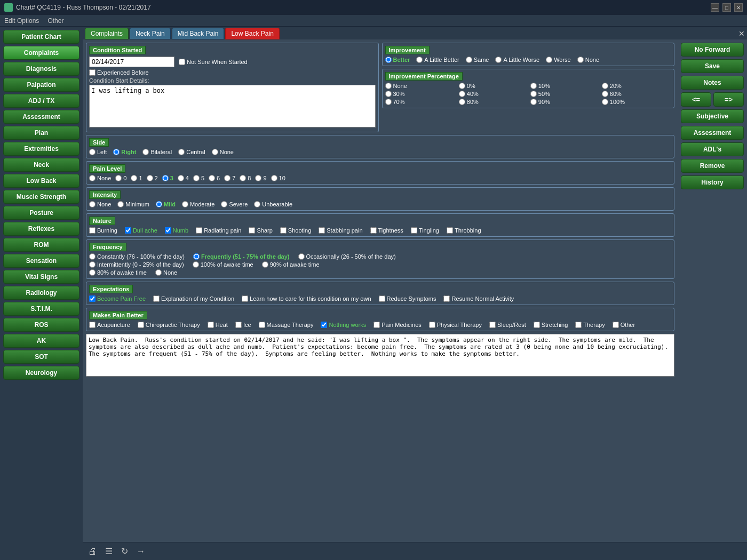  What do you see at coordinates (286, 325) in the screenshot?
I see `mpb-massage: Massage Therapy` at bounding box center [286, 325].